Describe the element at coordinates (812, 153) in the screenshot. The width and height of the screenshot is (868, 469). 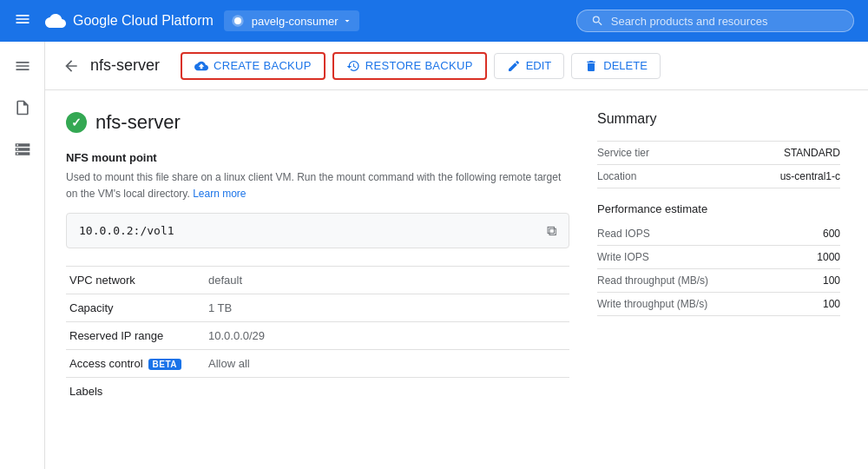
I see `summary-value: STANDARD` at that location.